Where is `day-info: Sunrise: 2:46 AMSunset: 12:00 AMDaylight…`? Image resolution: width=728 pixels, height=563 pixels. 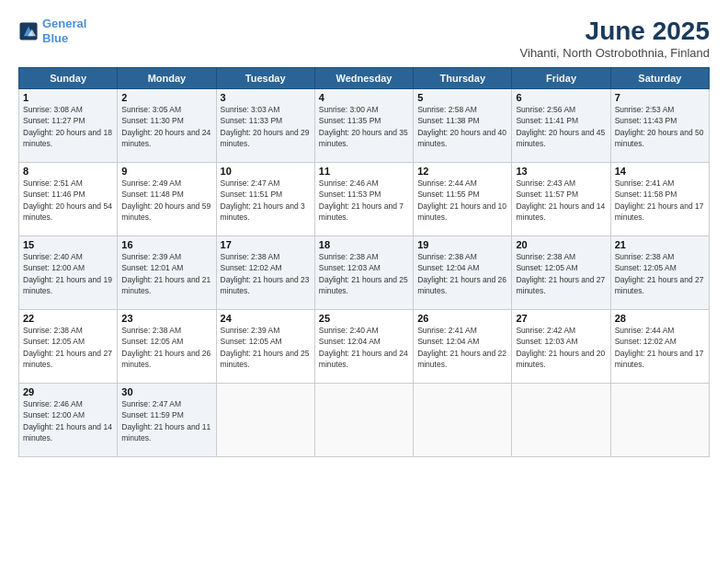 day-info: Sunrise: 2:46 AMSunset: 12:00 AMDaylight… is located at coordinates (68, 421).